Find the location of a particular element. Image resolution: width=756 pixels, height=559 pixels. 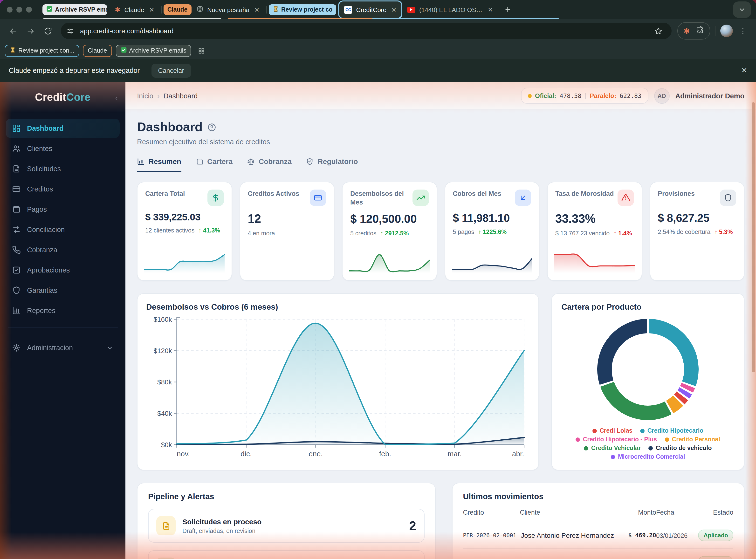

tab-group-chip-claude: Claude is located at coordinates (177, 9).